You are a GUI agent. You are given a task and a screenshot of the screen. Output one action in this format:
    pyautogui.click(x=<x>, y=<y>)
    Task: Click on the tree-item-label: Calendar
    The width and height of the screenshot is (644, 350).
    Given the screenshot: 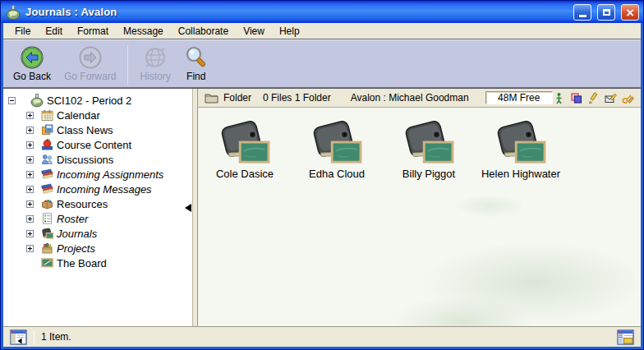 What is the action you would take?
    pyautogui.click(x=79, y=115)
    